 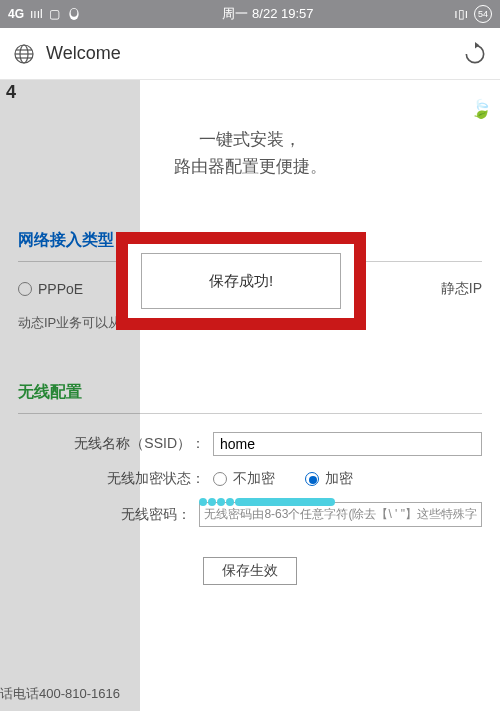 What do you see at coordinates (250, 166) in the screenshot?
I see `hero-line2: 路由器配置更便捷。` at bounding box center [250, 166].